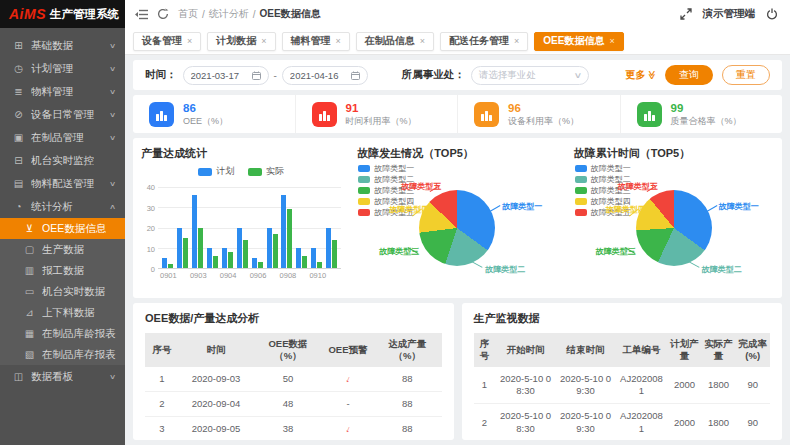 The height and width of the screenshot is (445, 790). I want to click on sidebar-item: ≣物料管理∨, so click(62, 92).